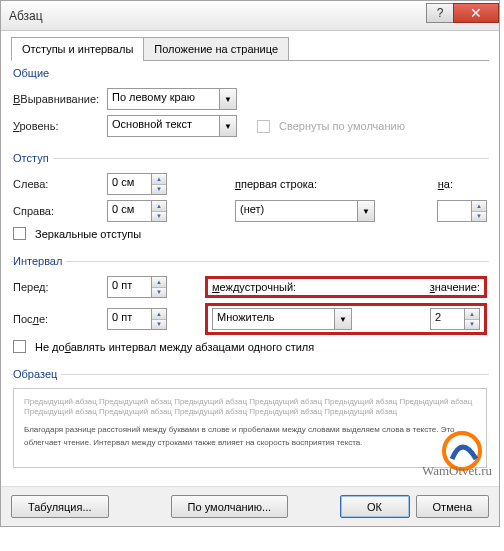 The height and width of the screenshot is (551, 504). What do you see at coordinates (305, 211) in the screenshot?
I see `firstline-combo: (нет) ▼` at bounding box center [305, 211].